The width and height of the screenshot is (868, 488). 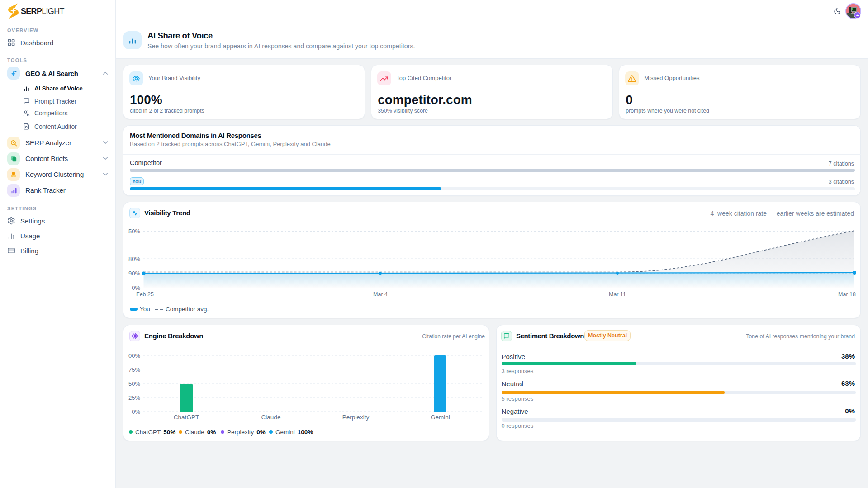 I want to click on svg-text: Perplexity, so click(x=356, y=417).